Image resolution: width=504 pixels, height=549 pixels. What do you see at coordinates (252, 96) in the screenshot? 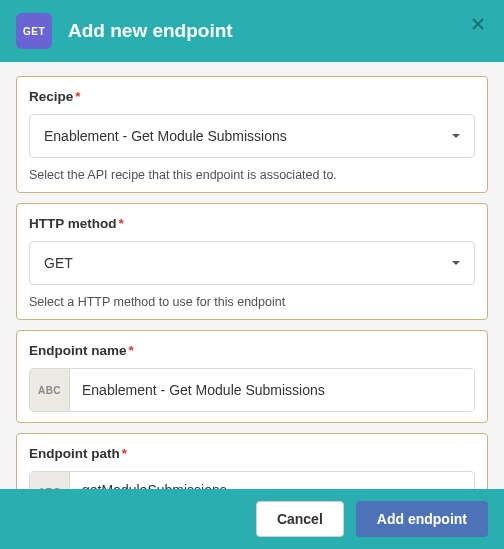
I see `recipe-label: Recipe*` at bounding box center [252, 96].